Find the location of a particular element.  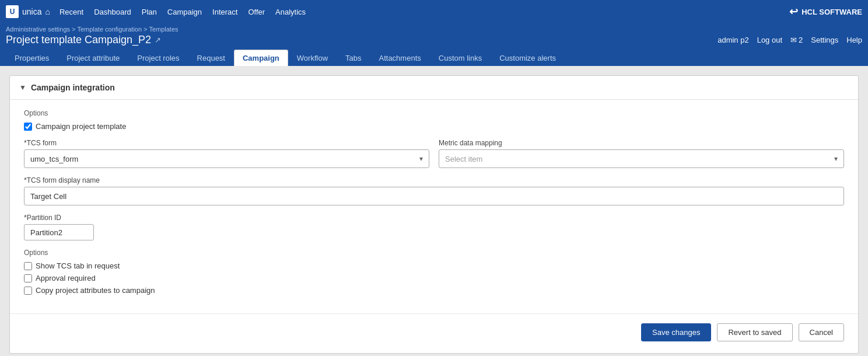

metric-data-mapping-group: Metric data mapping Select item ▾ is located at coordinates (642, 153).